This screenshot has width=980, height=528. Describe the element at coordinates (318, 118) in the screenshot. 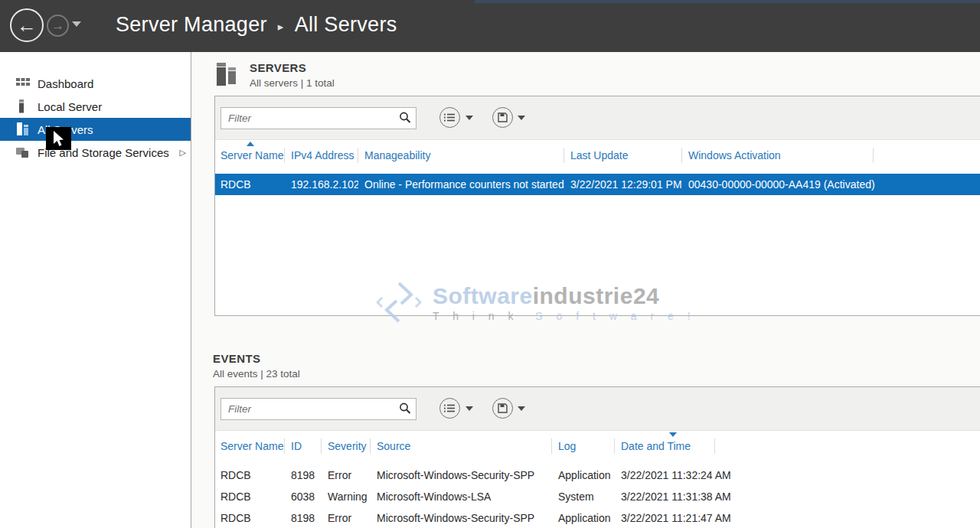

I see `servers-filter-input` at that location.